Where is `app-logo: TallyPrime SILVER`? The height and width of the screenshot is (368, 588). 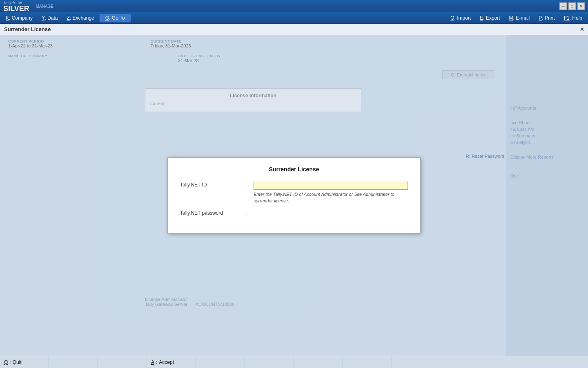
app-logo: TallyPrime SILVER is located at coordinates (16, 7).